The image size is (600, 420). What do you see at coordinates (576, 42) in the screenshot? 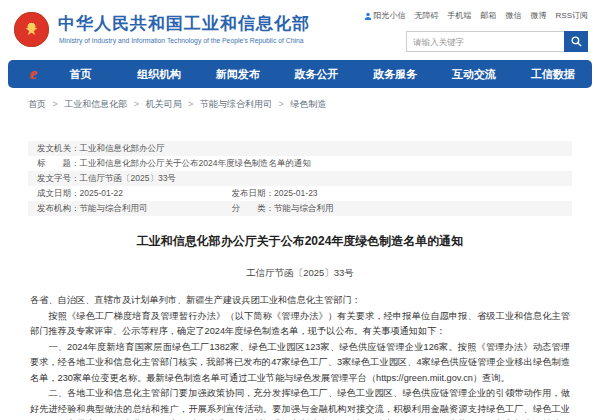
I see `search-icon` at bounding box center [576, 42].